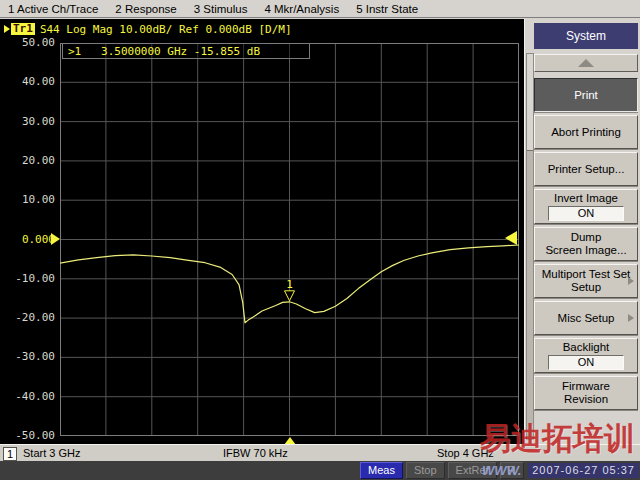  What do you see at coordinates (472, 470) in the screenshot?
I see `status-item-extref: ExtRef` at bounding box center [472, 470].